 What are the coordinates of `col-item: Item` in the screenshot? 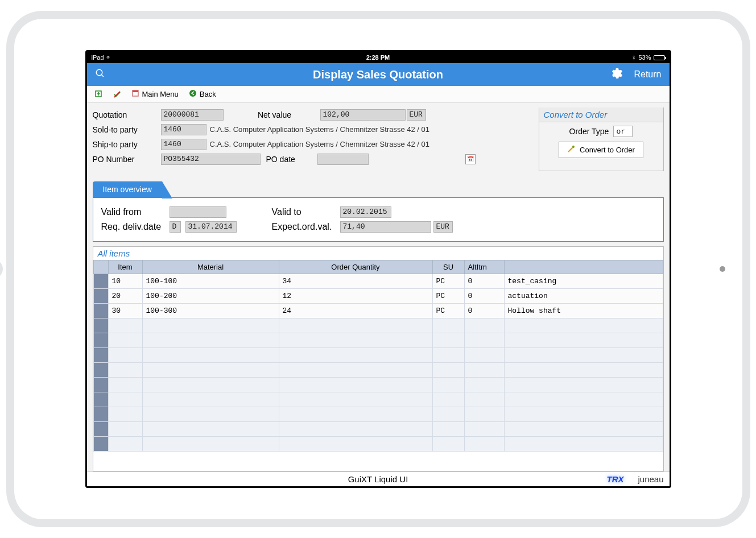 It's located at (125, 267).